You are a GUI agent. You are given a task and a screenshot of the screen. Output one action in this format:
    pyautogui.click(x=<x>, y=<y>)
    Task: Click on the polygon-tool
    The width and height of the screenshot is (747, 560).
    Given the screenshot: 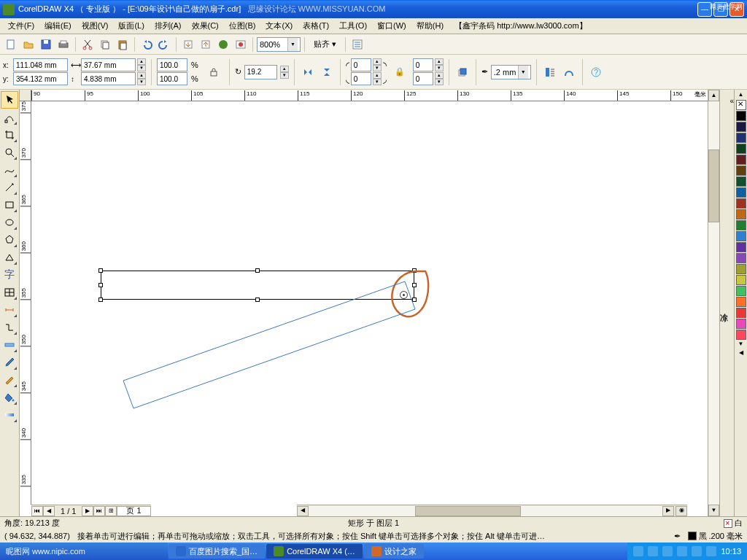 What is the action you would take?
    pyautogui.click(x=9, y=240)
    